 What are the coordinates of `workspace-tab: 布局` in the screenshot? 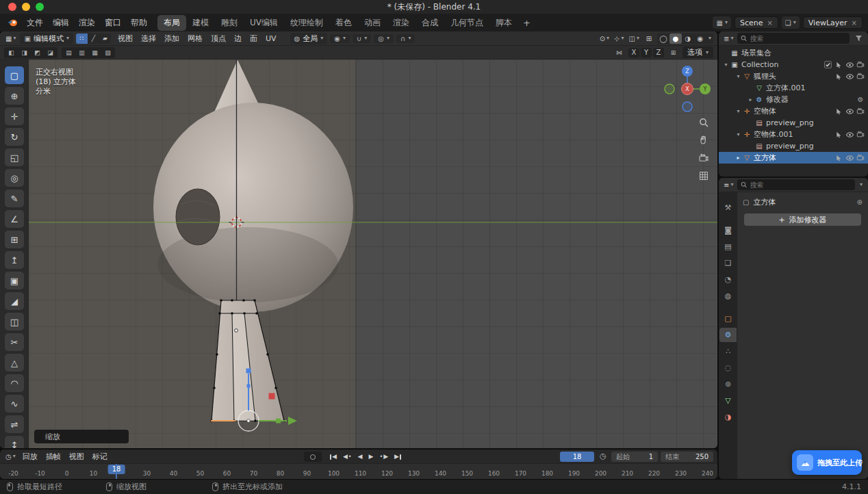 It's located at (172, 23).